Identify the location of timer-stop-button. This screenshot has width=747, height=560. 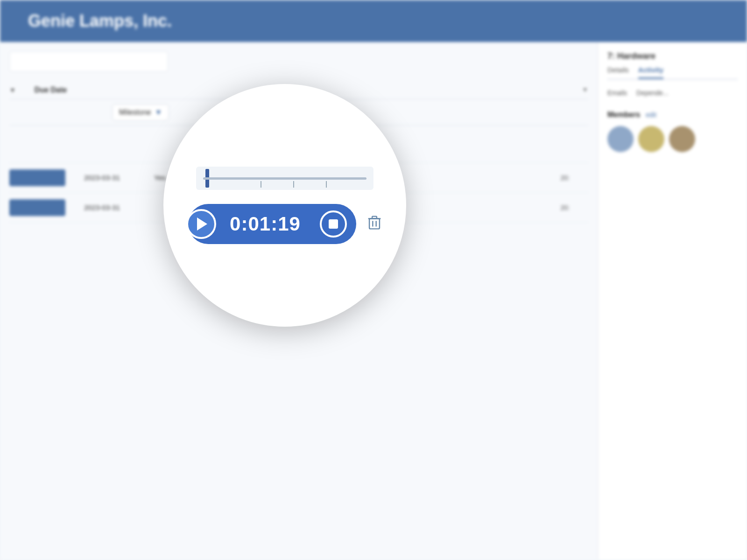
(333, 224).